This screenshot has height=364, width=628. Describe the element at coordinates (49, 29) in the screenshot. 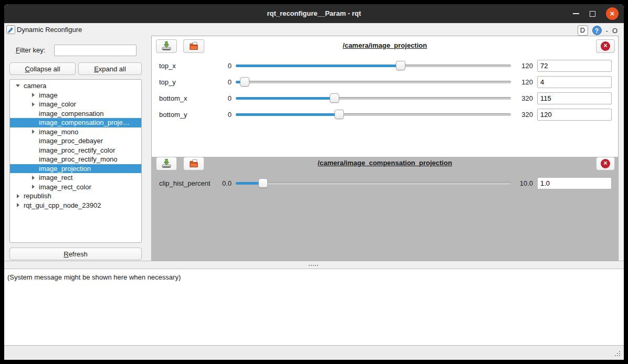

I see `dock-title: Dynamic Reconfigure` at that location.